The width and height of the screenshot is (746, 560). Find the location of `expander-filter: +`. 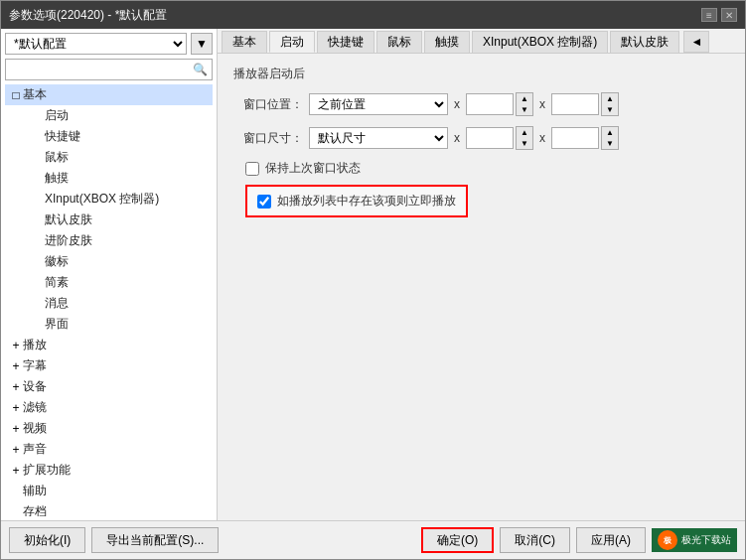

expander-filter: + is located at coordinates (16, 408).